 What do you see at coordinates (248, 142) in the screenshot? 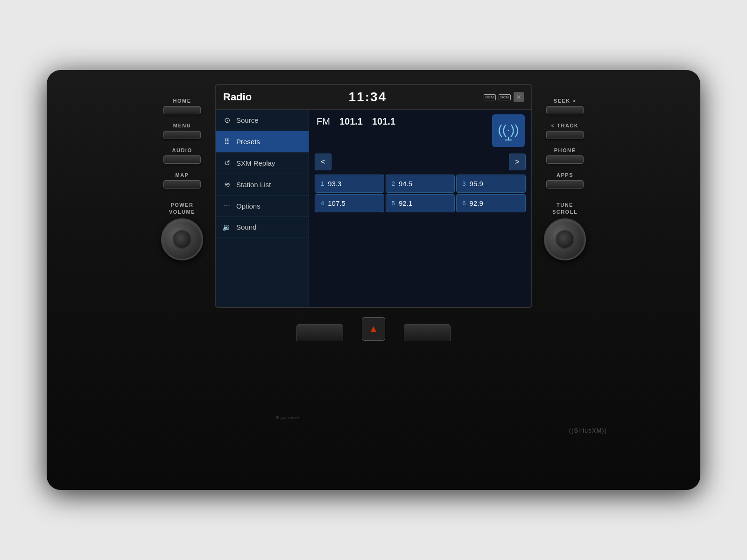
I see `presets-label: Presets` at bounding box center [248, 142].